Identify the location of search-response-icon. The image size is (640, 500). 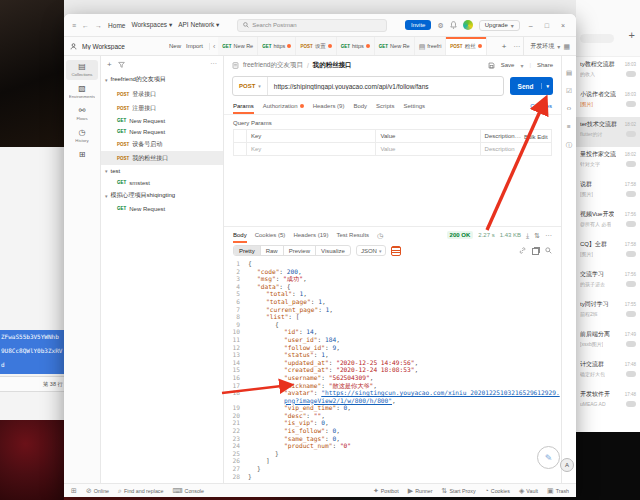
(548, 250).